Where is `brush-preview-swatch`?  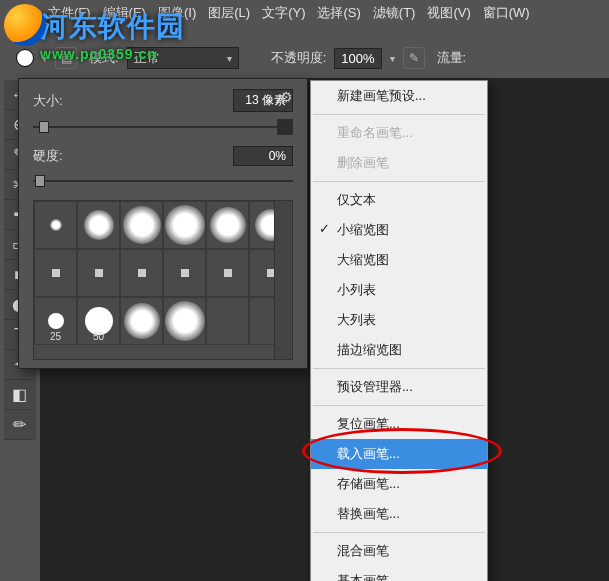
brush-preview-swatch is located at coordinates (25, 58).